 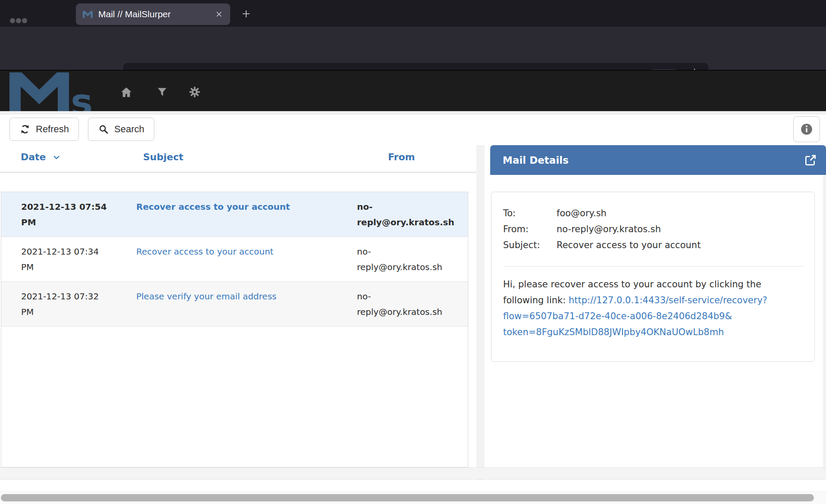 What do you see at coordinates (153, 14) in the screenshot?
I see `browser-tab: Mail // MailSlurper` at bounding box center [153, 14].